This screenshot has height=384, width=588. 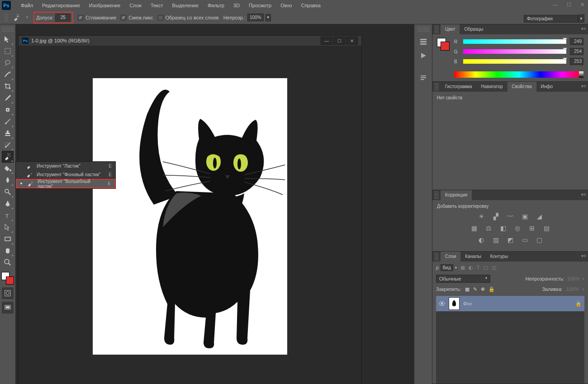 What do you see at coordinates (546, 228) in the screenshot?
I see `lookup-icon: ▤` at bounding box center [546, 228].